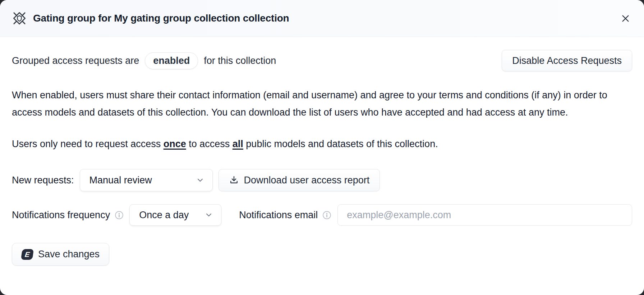  Describe the element at coordinates (322, 104) in the screenshot. I see `description-paragraph: When enabled, users must share their con…` at that location.